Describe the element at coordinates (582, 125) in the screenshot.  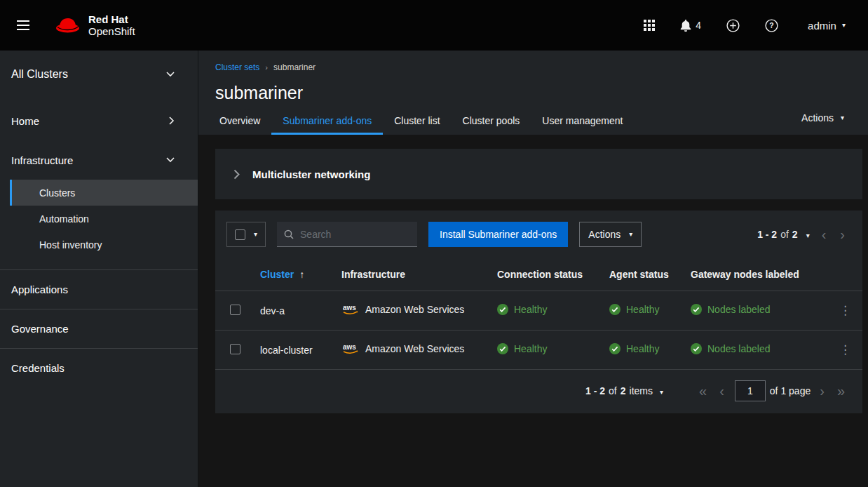
I see `tab-user-management: User management` at that location.